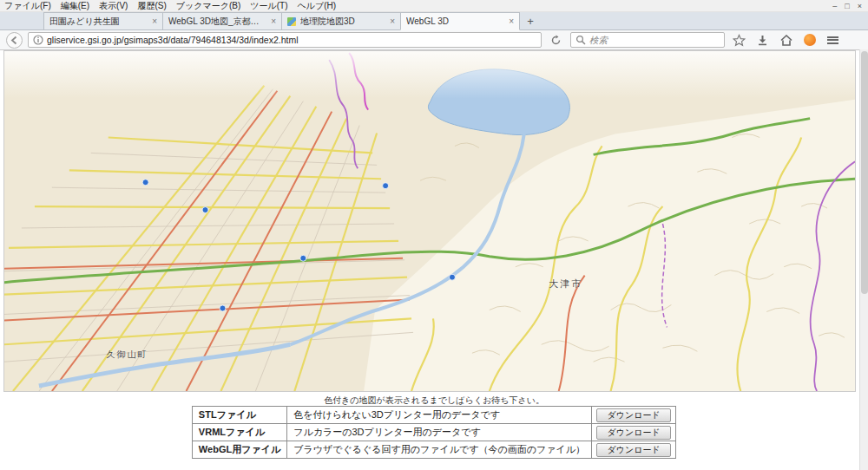 This screenshot has height=470, width=868. I want to click on file-type-label: STLファイル, so click(240, 415).